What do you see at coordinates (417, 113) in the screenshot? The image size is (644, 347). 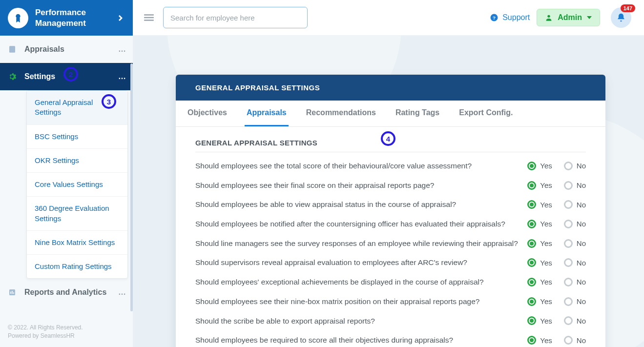 I see `tab-rating-tags: Rating Tags` at bounding box center [417, 113].